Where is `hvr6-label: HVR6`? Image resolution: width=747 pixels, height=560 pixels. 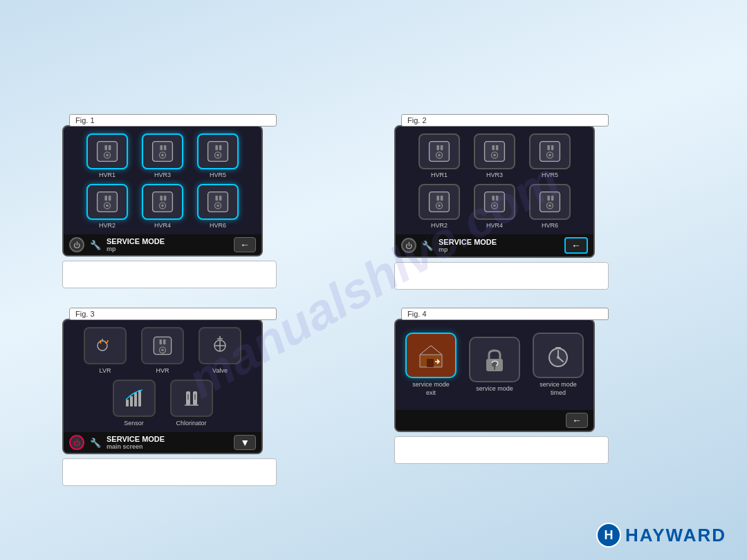
hvr6-label: HVR6 is located at coordinates (218, 225).